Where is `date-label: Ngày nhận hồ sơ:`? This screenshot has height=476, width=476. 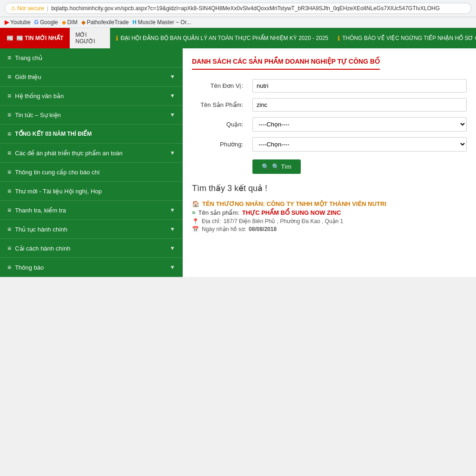 date-label: Ngày nhận hồ sơ: is located at coordinates (224, 229).